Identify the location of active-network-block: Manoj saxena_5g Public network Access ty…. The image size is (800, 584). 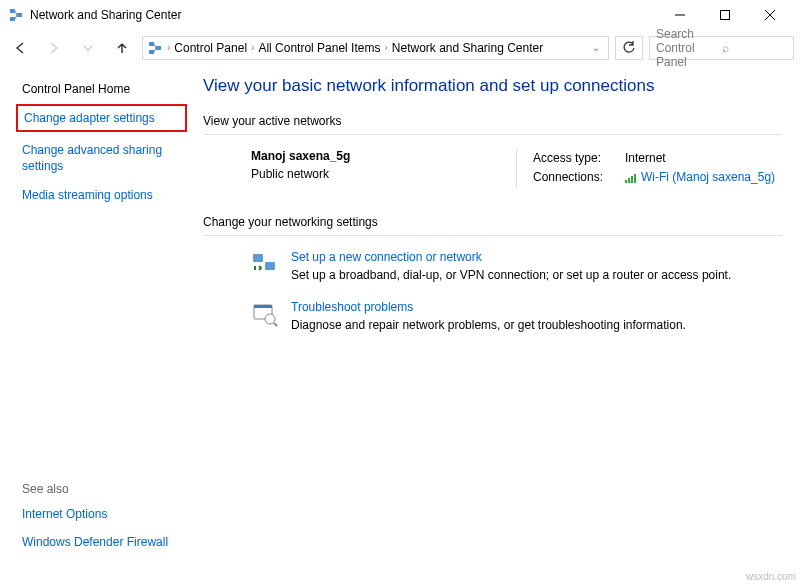
(492, 169).